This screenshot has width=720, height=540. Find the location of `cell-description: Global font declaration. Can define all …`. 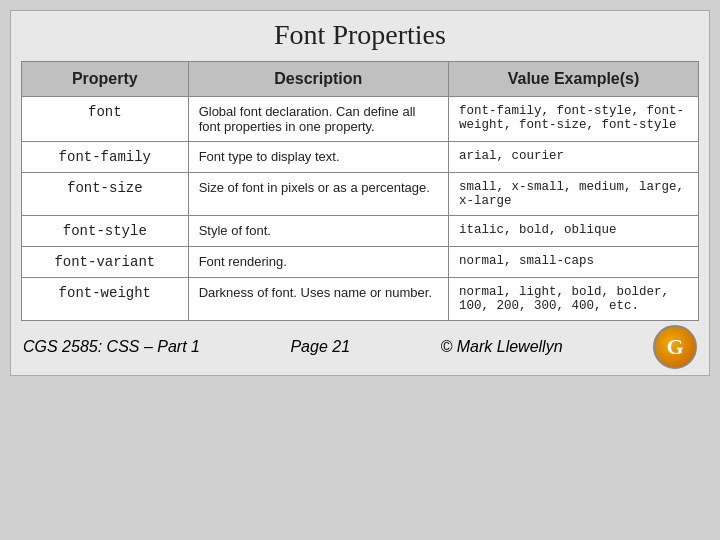

cell-description: Global font declaration. Can define all … is located at coordinates (318, 120).